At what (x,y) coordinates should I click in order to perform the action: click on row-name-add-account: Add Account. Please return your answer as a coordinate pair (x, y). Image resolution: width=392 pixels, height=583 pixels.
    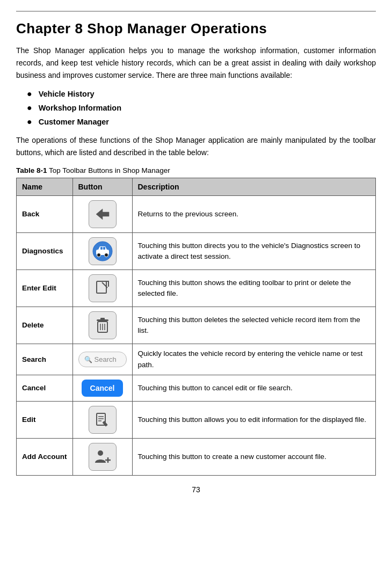
    Looking at the image, I should click on (45, 456).